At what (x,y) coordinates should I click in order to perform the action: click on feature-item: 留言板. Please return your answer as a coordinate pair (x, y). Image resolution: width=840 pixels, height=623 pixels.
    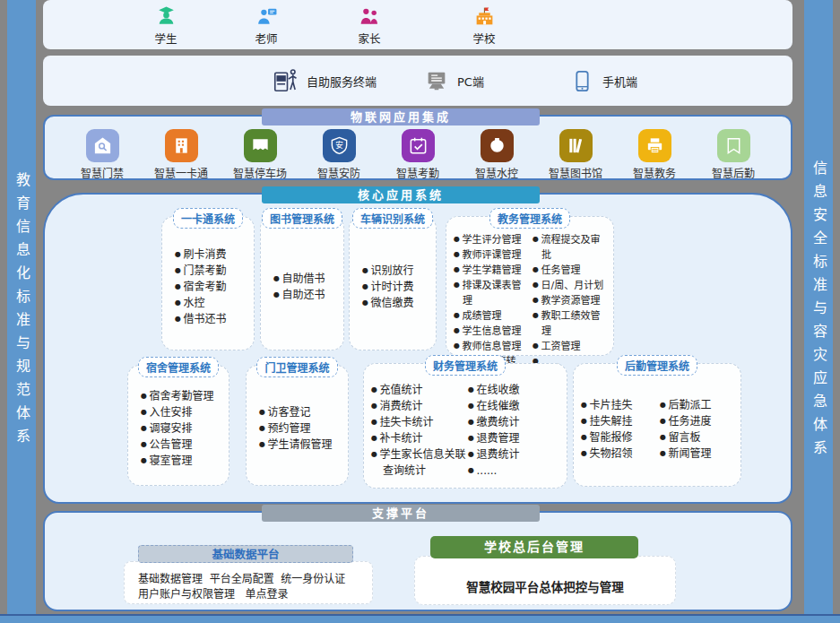
    Looking at the image, I should click on (698, 437).